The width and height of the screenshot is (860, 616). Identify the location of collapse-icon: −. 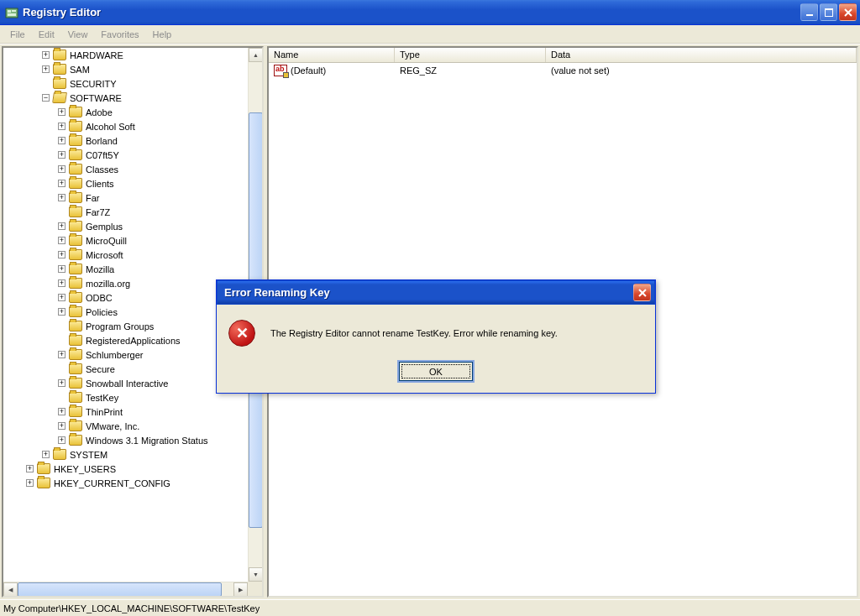
(45, 97).